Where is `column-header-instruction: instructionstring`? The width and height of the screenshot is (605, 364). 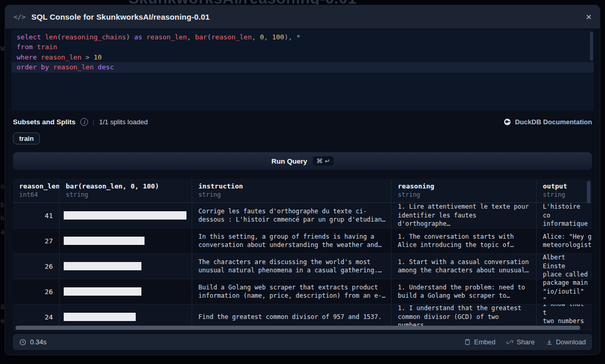
column-header-instruction: instructionstring is located at coordinates (292, 191).